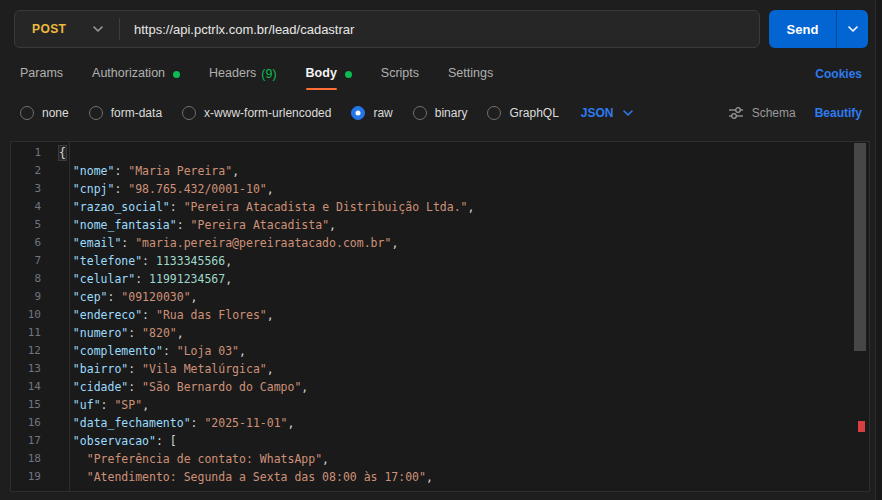 Image resolution: width=882 pixels, height=500 pixels. I want to click on code-line: 11 "numero": "820",, so click(440, 333).